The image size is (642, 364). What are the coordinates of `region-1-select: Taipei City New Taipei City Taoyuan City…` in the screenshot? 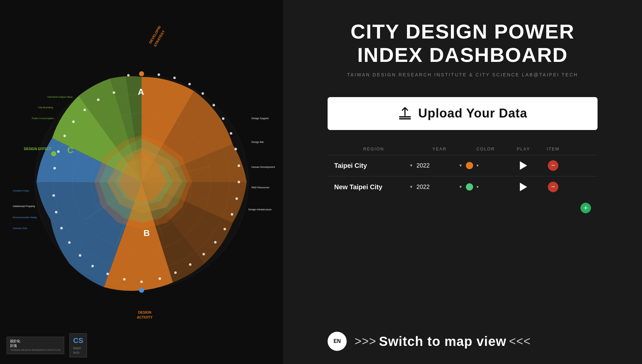 It's located at (374, 166).